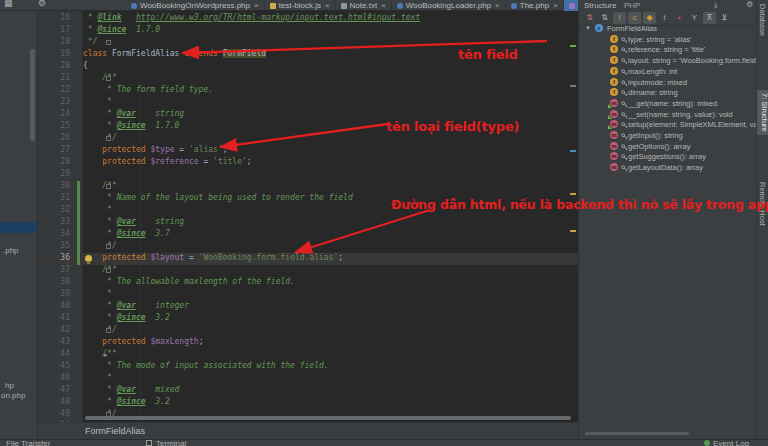 This screenshot has height=446, width=768. I want to click on code-line: 18 */, so click(308, 43).